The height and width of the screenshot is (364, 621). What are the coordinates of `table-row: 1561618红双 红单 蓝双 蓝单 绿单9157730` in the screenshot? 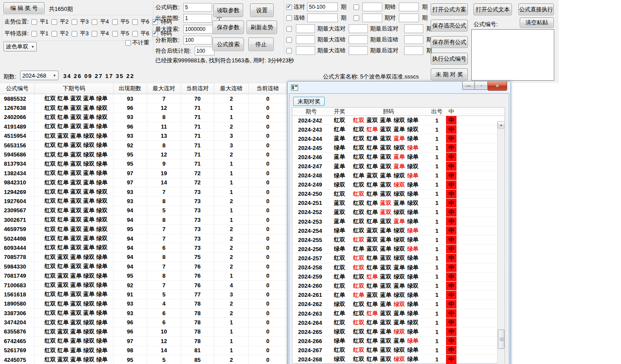 It's located at (144, 295).